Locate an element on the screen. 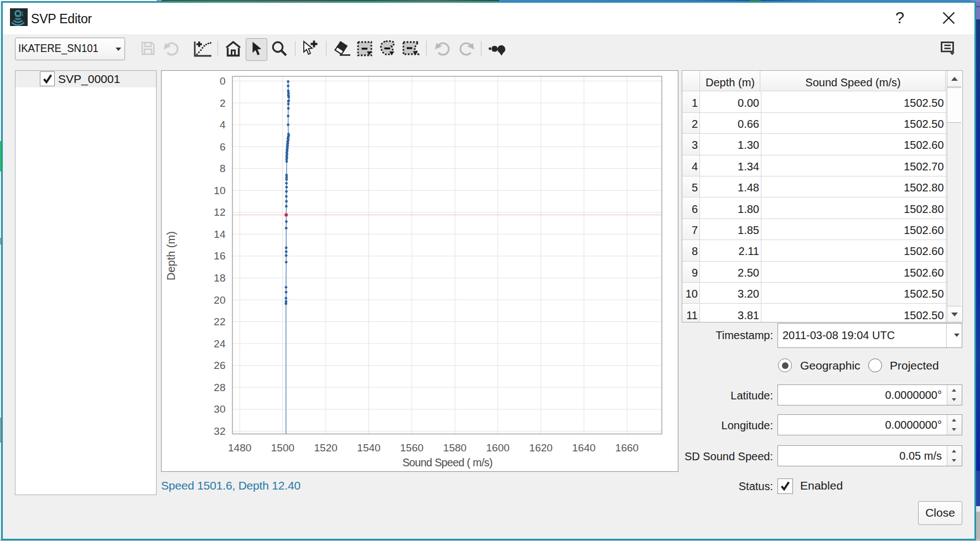 The width and height of the screenshot is (980, 541). svg-text: 1580 is located at coordinates (454, 447).